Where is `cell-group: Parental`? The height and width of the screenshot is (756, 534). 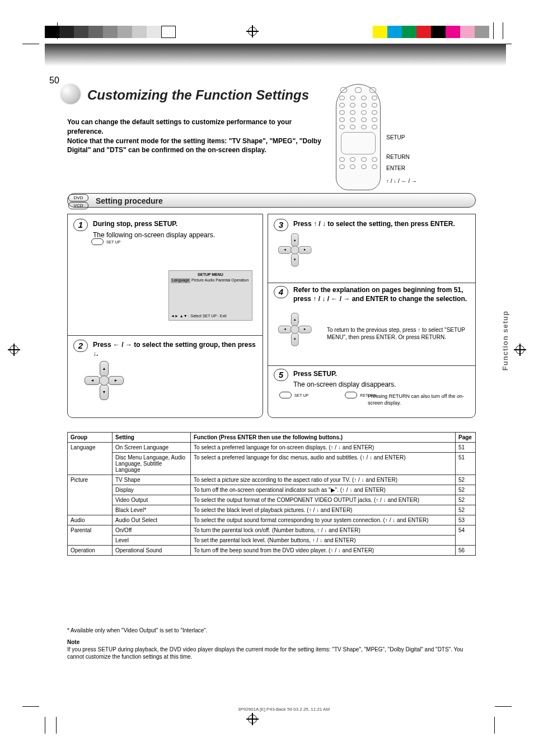 cell-group: Parental is located at coordinates (90, 536).